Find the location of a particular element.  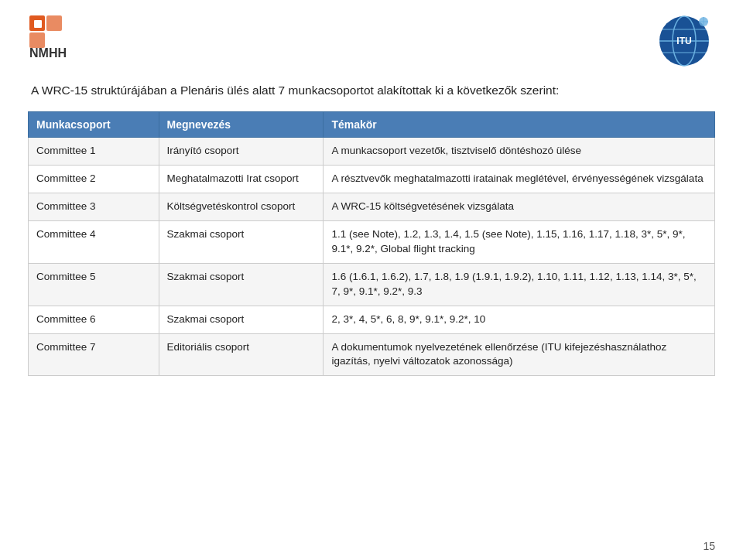

cell-megnevezes: Irányító csoport is located at coordinates (241, 152).